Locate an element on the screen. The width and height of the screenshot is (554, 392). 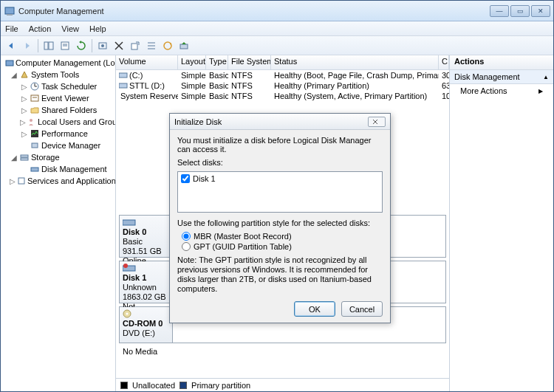
col-layout: Layout is located at coordinates (192, 62).